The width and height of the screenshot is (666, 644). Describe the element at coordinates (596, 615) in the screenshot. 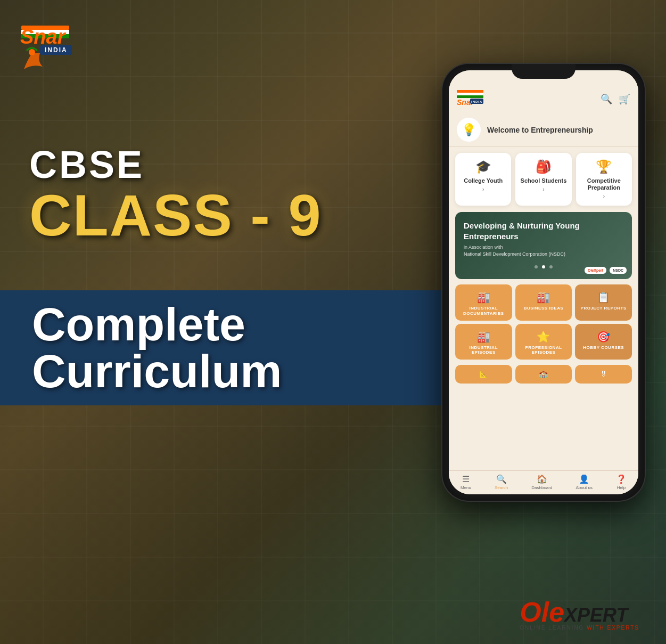

I see `expert-text: XPERT` at that location.